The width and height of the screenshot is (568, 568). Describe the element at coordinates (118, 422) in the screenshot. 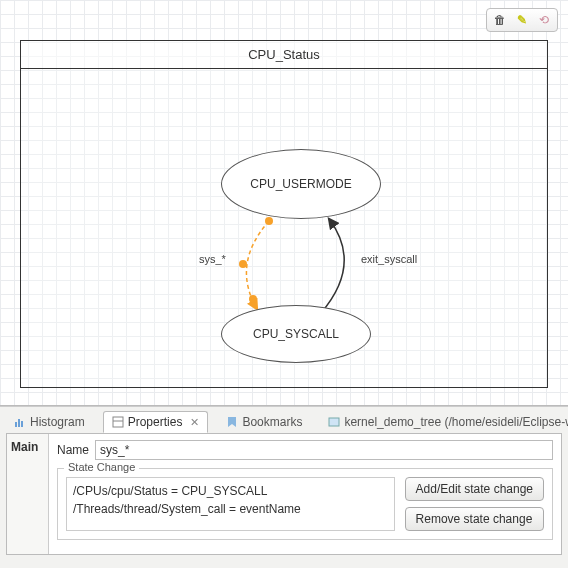

I see `properties-icon` at that location.